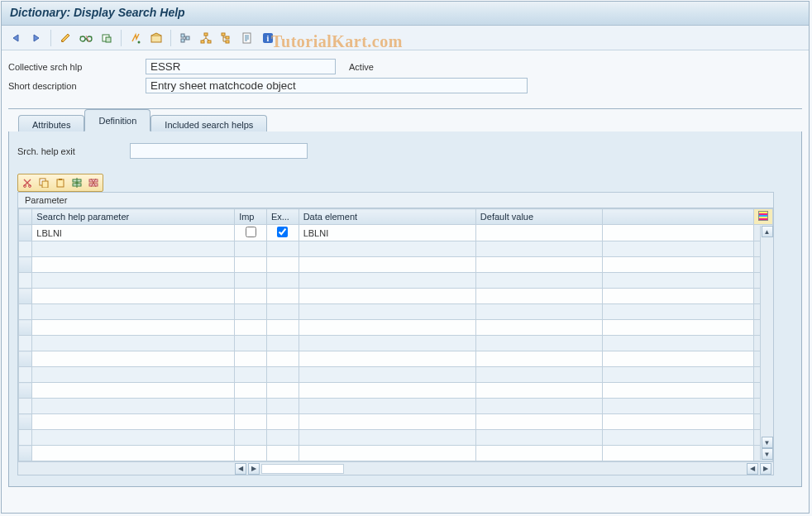 The image size is (812, 516). What do you see at coordinates (60, 183) in the screenshot?
I see `paste-button` at bounding box center [60, 183].